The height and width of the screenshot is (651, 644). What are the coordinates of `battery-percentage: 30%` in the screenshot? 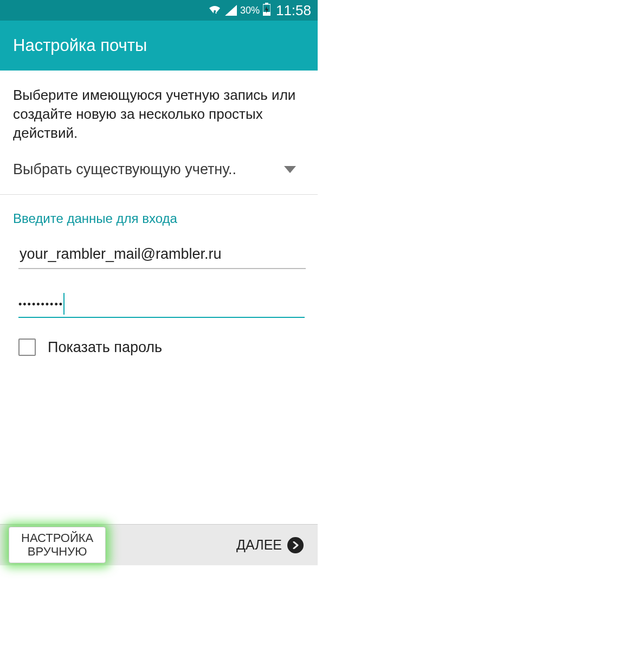 It's located at (250, 11).